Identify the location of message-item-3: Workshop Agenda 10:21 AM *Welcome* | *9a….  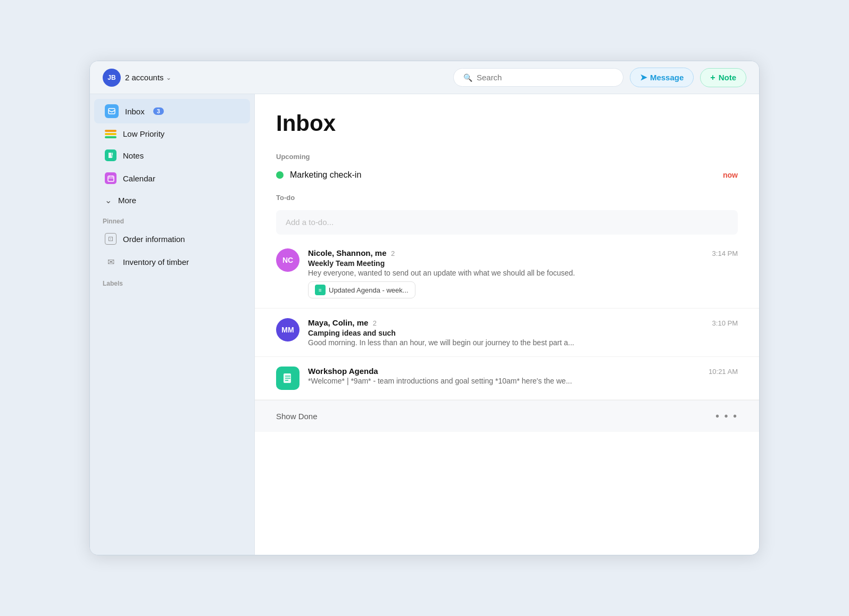
(507, 379).